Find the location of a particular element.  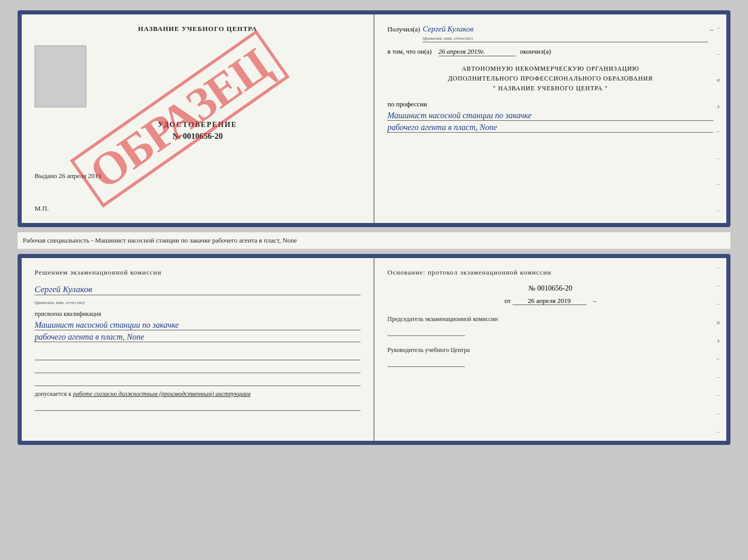

ot-date: 26 апреля 2019 is located at coordinates (550, 301).